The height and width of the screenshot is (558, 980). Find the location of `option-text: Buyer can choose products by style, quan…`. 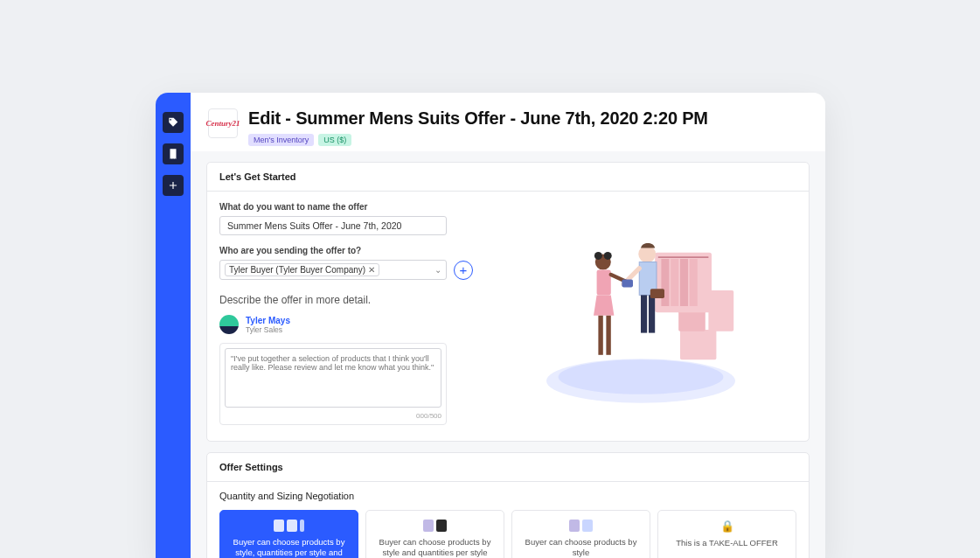

option-text: Buyer can choose products by style, quan… is located at coordinates (288, 548).